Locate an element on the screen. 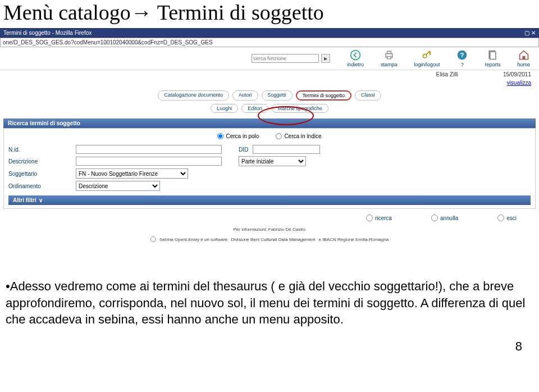 This screenshot has width=539, height=392. crumb-marche: Marche tipografiche is located at coordinates (300, 108).